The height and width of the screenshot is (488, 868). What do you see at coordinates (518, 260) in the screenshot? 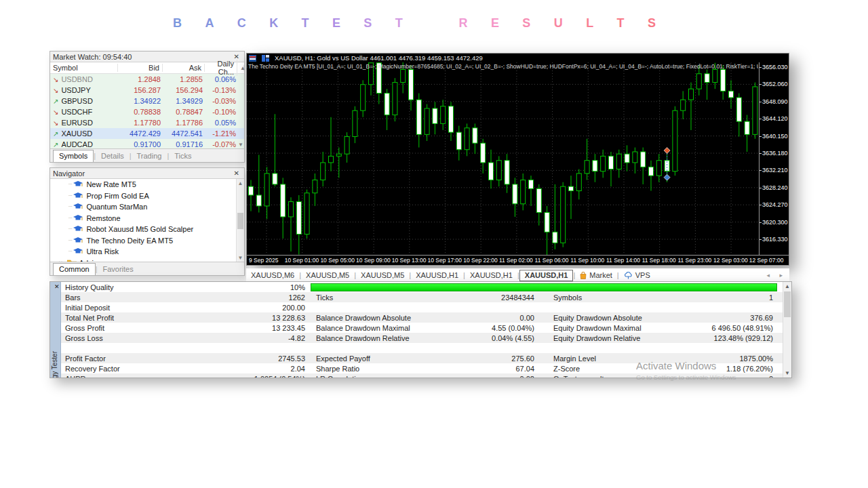
I see `time-axis: 9 Sep 202510 Sep 01:0010 Sep 05:0010 Sep…` at bounding box center [518, 260].